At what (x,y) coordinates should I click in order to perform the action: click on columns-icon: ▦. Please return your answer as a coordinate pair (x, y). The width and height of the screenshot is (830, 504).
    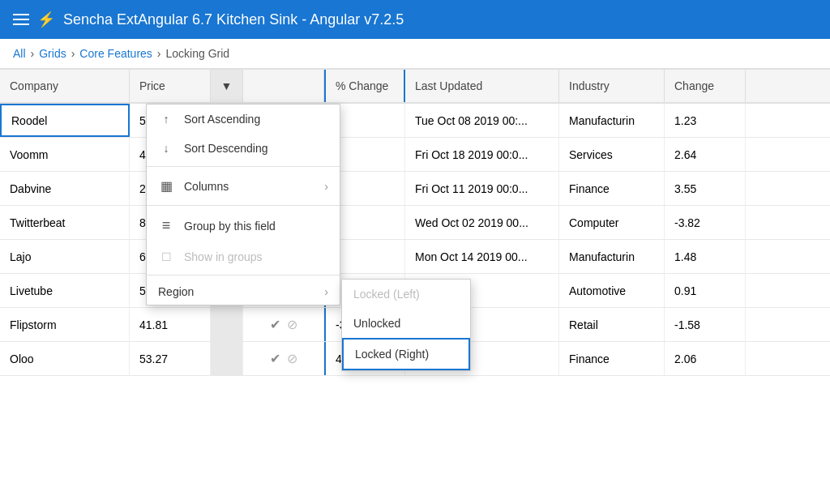
    Looking at the image, I should click on (166, 186).